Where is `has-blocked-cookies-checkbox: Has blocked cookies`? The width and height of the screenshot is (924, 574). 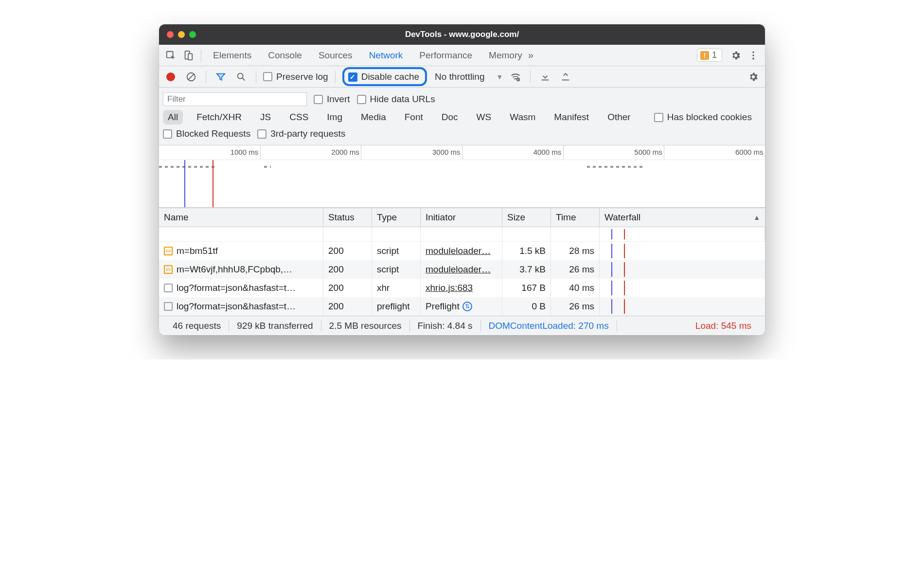 has-blocked-cookies-checkbox: Has blocked cookies is located at coordinates (703, 117).